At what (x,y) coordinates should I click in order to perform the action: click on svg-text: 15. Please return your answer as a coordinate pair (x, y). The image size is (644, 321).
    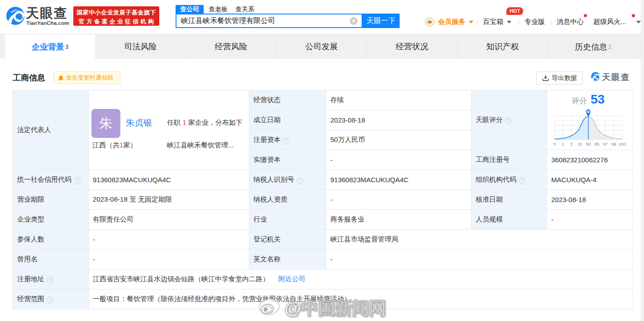
    Looking at the image, I should click on (580, 144).